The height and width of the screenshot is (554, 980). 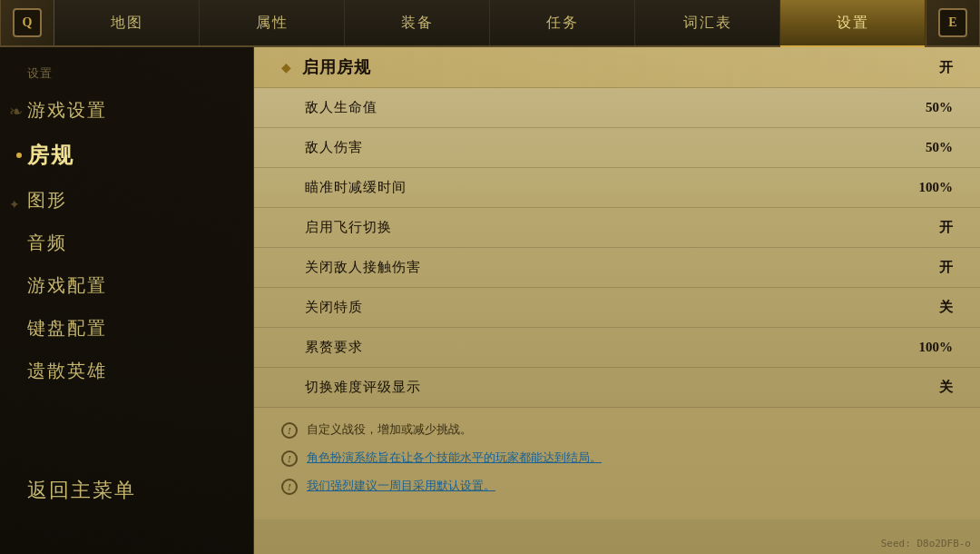 I want to click on info-icon-1: !, so click(x=289, y=430).